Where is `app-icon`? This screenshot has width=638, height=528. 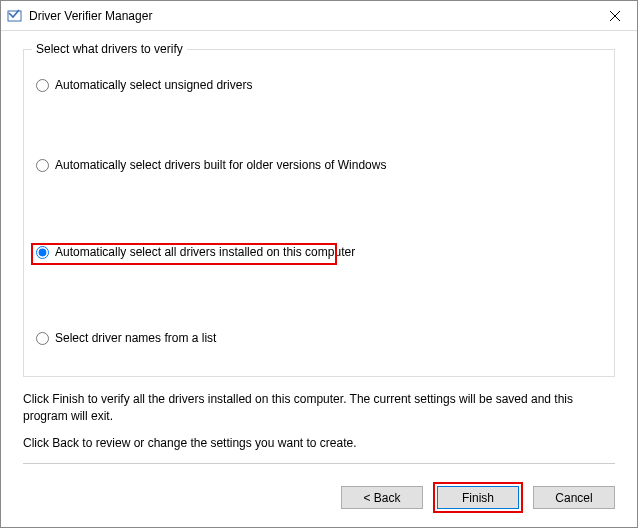 app-icon is located at coordinates (15, 16).